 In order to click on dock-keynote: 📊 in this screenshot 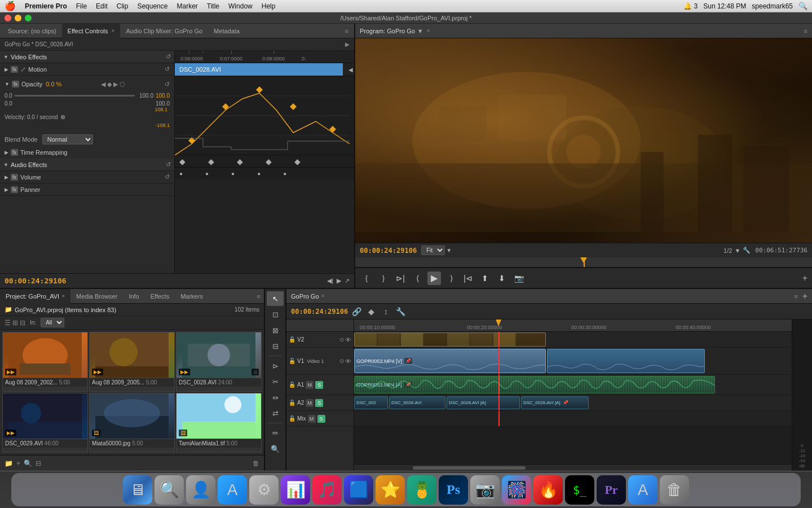, I will do `click(295, 490)`.